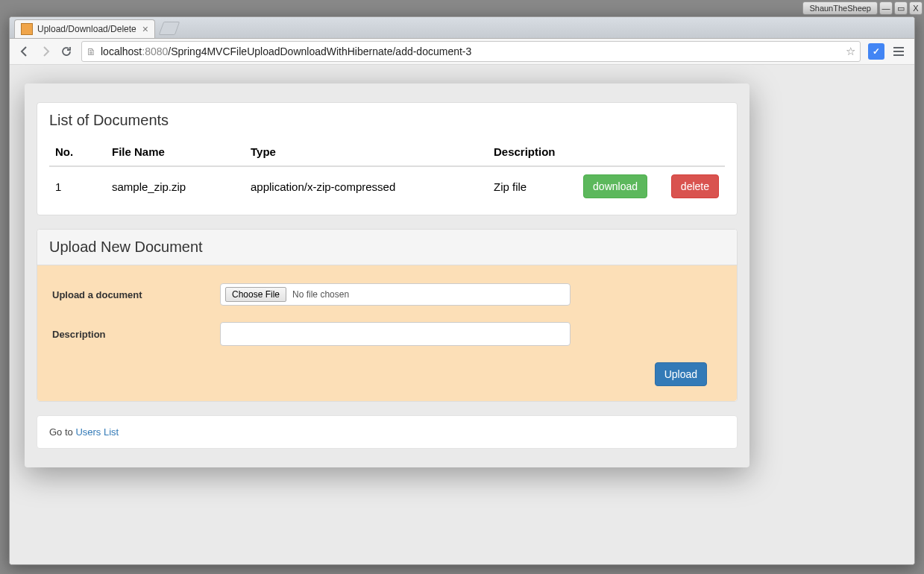  What do you see at coordinates (175, 152) in the screenshot?
I see `col-name: File Name` at bounding box center [175, 152].